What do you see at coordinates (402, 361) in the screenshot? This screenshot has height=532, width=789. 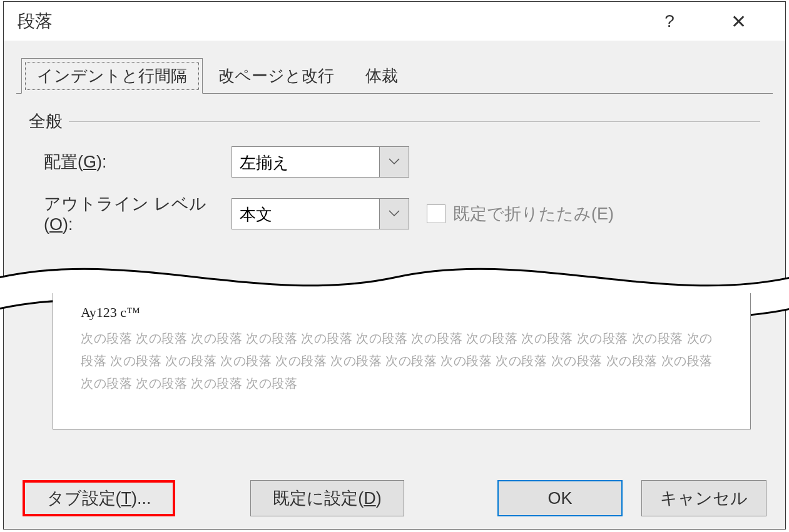 I see `preview-next-paragraph: 次の段落 次の段落 次の段落 次の段落 次の段落 次の段落 次の段落 次の段落 …` at bounding box center [402, 361].